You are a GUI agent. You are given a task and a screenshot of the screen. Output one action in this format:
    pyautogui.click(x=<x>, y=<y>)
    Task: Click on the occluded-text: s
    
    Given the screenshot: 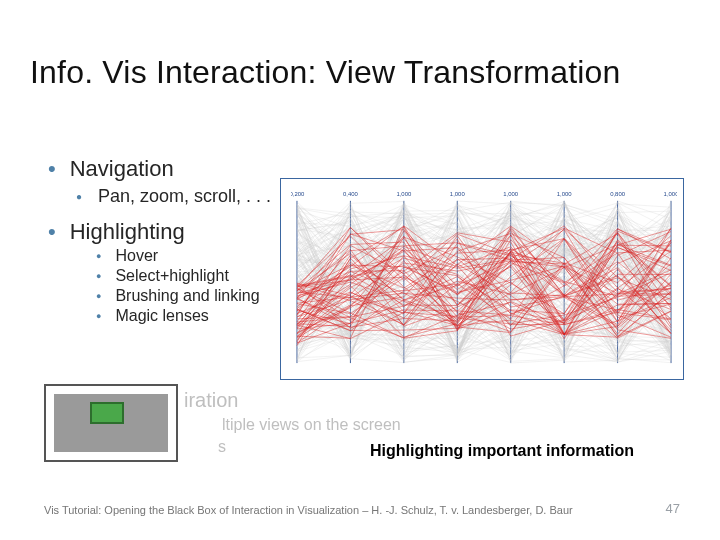 What is the action you would take?
    pyautogui.click(x=222, y=447)
    